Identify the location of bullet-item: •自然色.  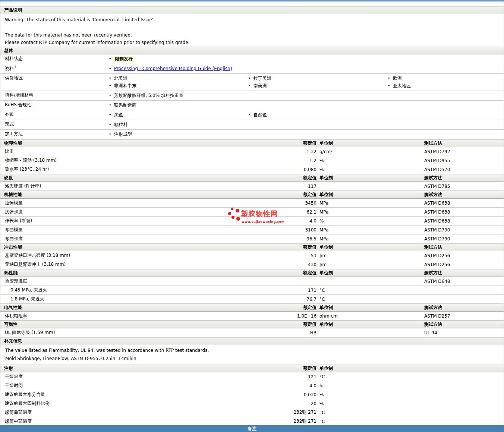
(316, 115).